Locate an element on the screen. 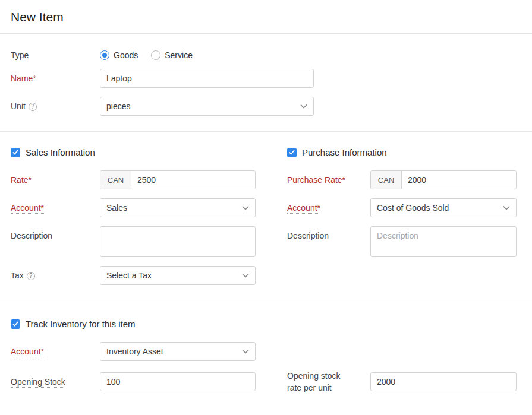 This screenshot has width=532, height=415. radio-goods-label: Goods is located at coordinates (126, 55).